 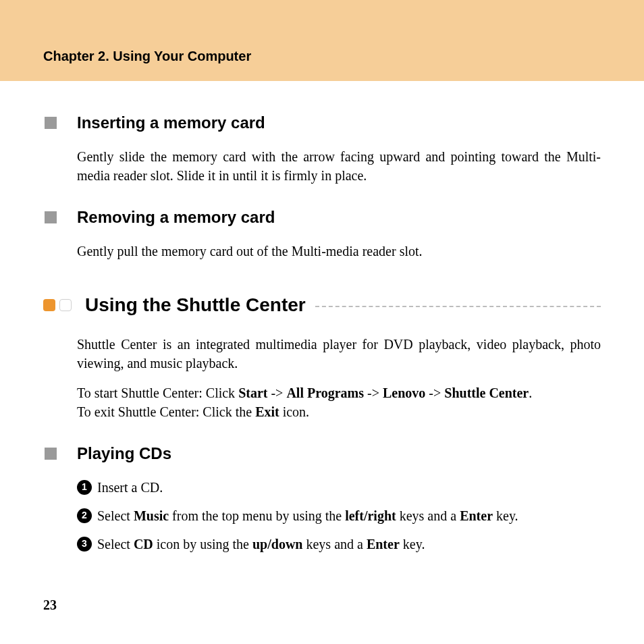 What do you see at coordinates (322, 41) in the screenshot?
I see `chapter-header: Chapter 2. Using Your Computer` at bounding box center [322, 41].